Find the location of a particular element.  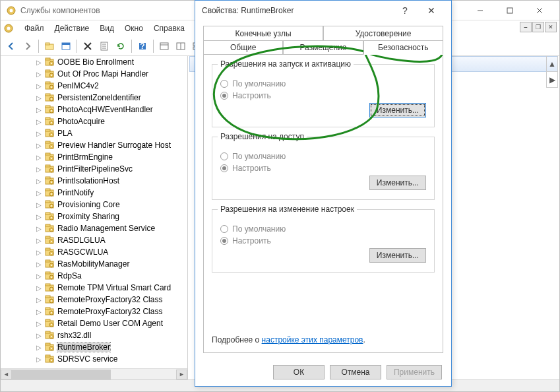

tb-view2 is located at coordinates (181, 46).